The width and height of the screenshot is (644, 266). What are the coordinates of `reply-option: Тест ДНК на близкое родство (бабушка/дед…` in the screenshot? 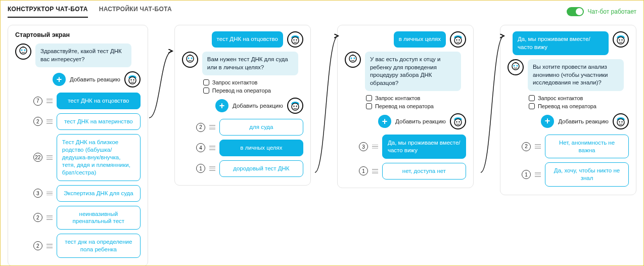 It's located at (99, 158).